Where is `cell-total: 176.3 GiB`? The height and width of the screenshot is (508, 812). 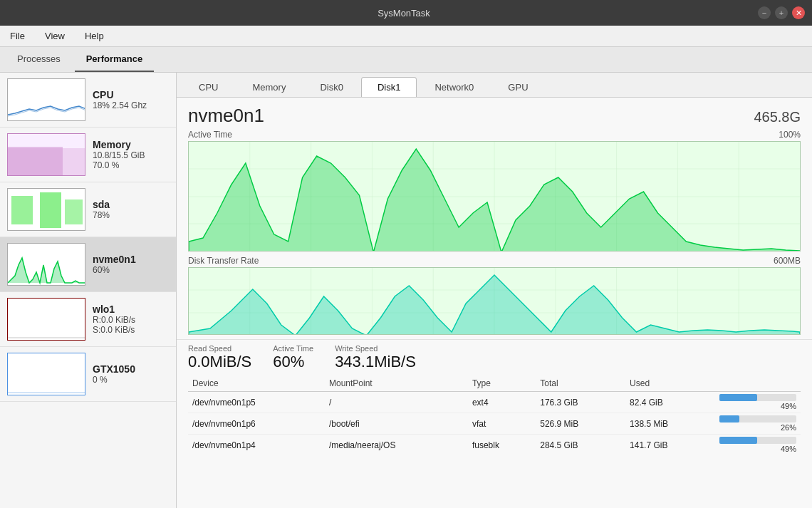
cell-total: 176.3 GiB is located at coordinates (581, 403).